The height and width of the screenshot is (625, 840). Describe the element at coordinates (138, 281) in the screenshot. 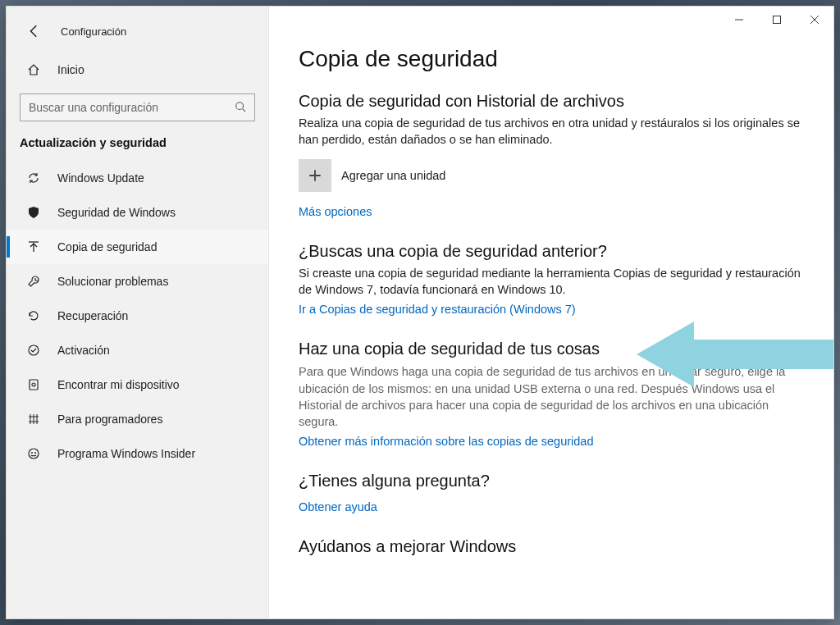

I see `nav-troubleshoot: Solucionar problemas` at that location.